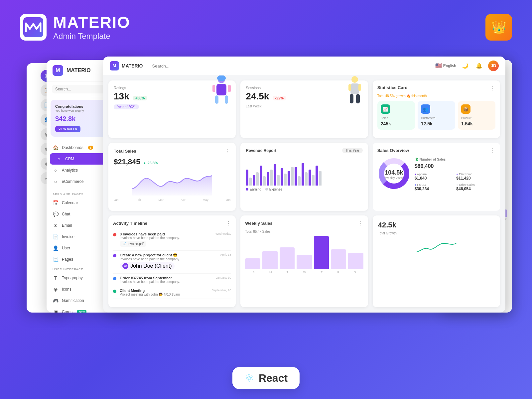 This screenshot has height=399, width=532. Describe the element at coordinates (253, 264) in the screenshot. I see `weekly-bar-s1` at that location.